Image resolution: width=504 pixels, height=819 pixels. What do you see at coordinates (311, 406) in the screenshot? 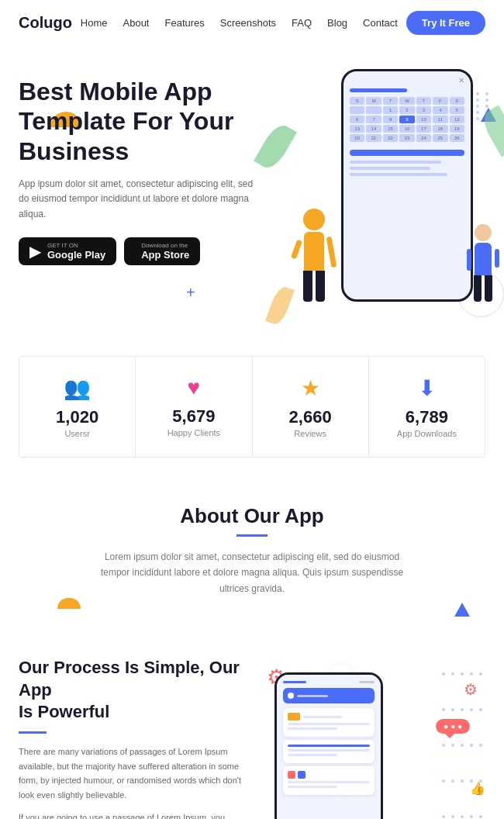
I see `stat-reviews: ★ 2,660 Reviews` at bounding box center [311, 406].